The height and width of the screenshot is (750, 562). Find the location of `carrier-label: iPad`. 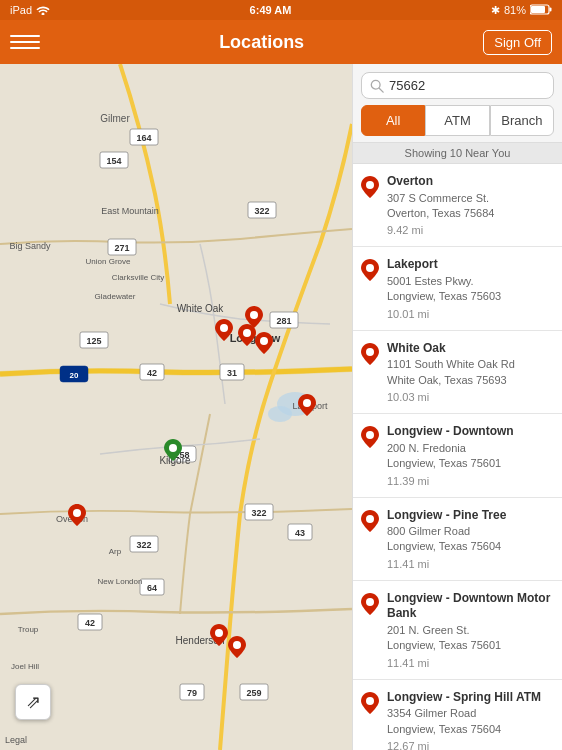

carrier-label: iPad is located at coordinates (21, 10).